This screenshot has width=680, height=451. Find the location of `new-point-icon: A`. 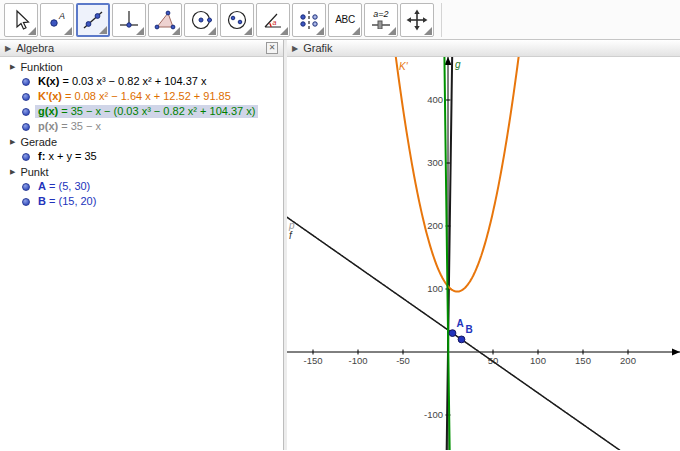

new-point-icon: A is located at coordinates (57, 20).